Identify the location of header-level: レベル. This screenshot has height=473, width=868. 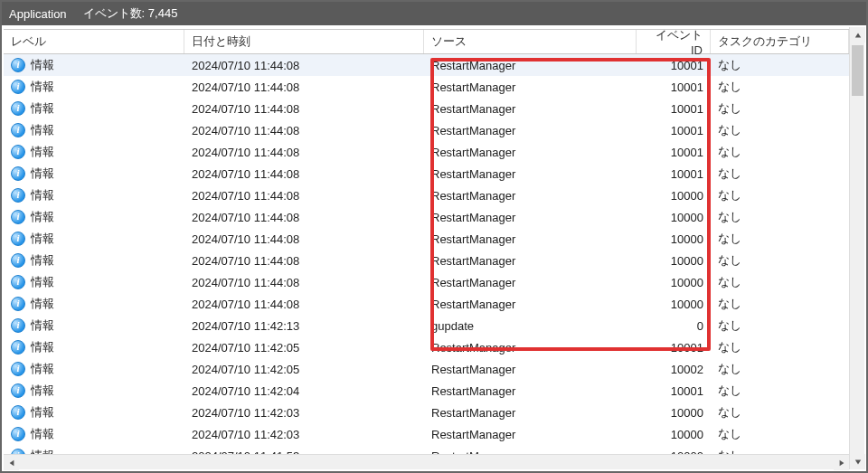
(94, 42).